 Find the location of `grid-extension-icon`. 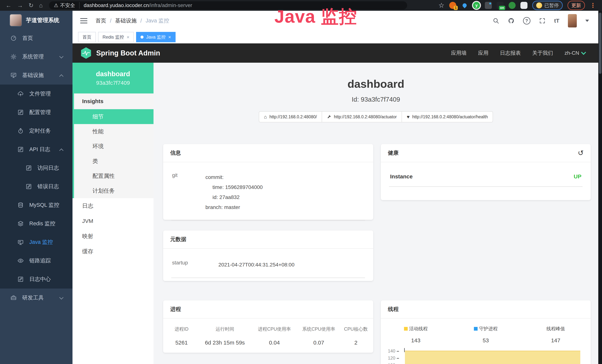

grid-extension-icon is located at coordinates (488, 5).